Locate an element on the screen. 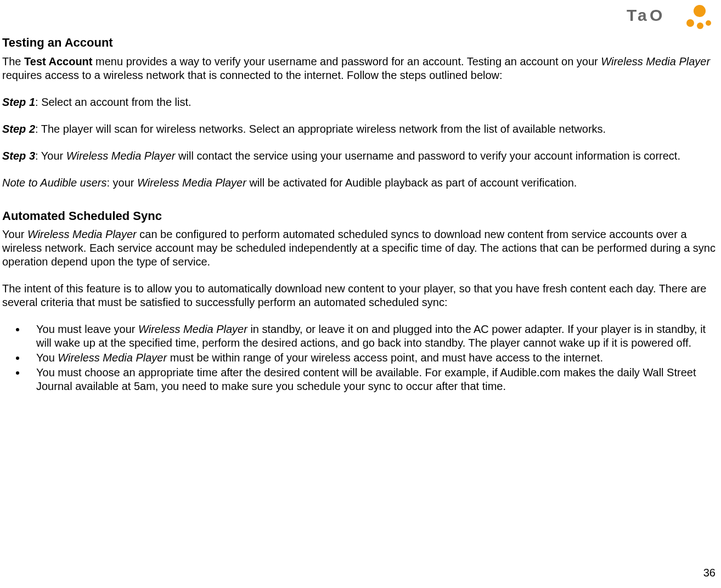  sync-paragraph-1: Your Wireless Media Player can be config… is located at coordinates (360, 248).